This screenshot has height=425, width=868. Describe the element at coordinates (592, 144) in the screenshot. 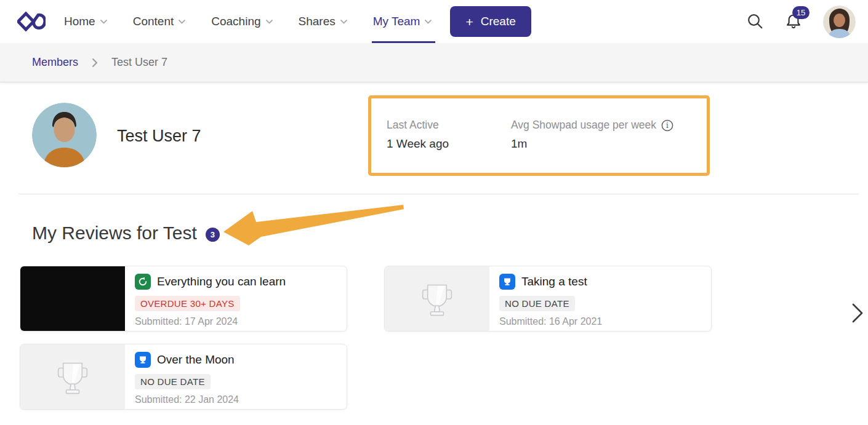

I see `stat-value: 1m` at that location.